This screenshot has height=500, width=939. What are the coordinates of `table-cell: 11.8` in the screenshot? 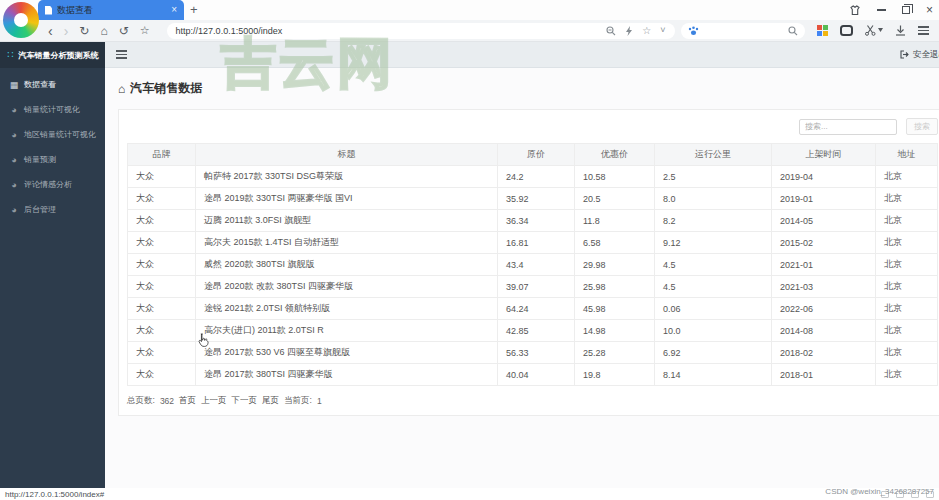 It's located at (615, 221).